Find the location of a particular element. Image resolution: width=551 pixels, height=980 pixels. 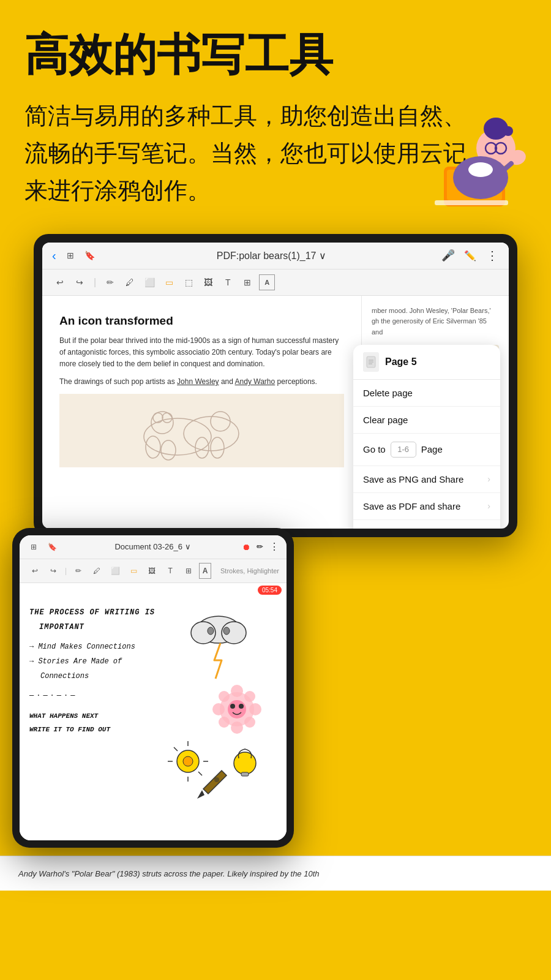

phone-content: The Process of Writing is Important → Mi… is located at coordinates (153, 712).